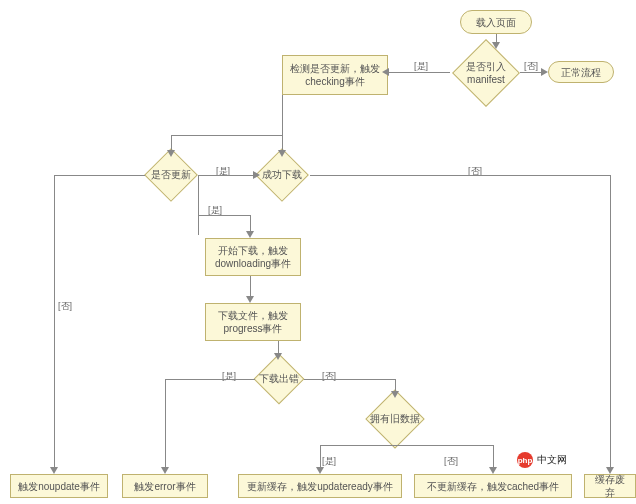  Describe the element at coordinates (223, 172) in the screenshot. I see `edge-label-update-yes: [是]` at that location.